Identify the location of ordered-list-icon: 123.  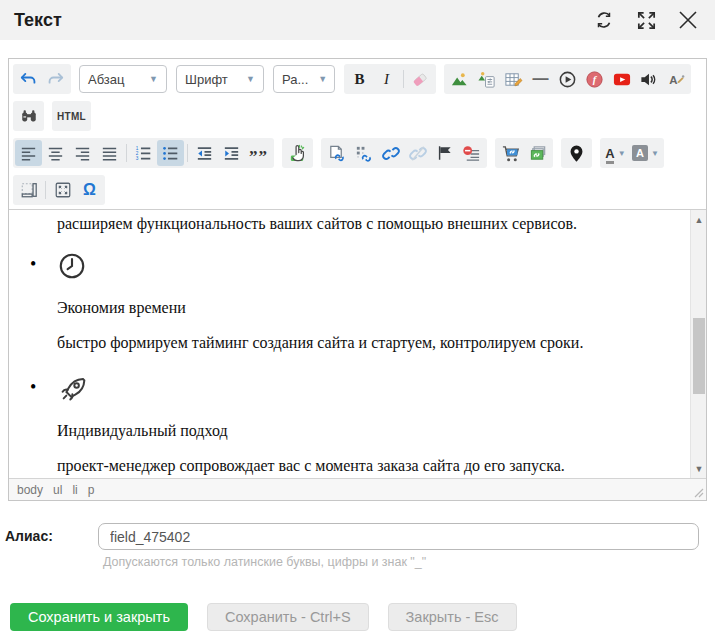
(144, 153).